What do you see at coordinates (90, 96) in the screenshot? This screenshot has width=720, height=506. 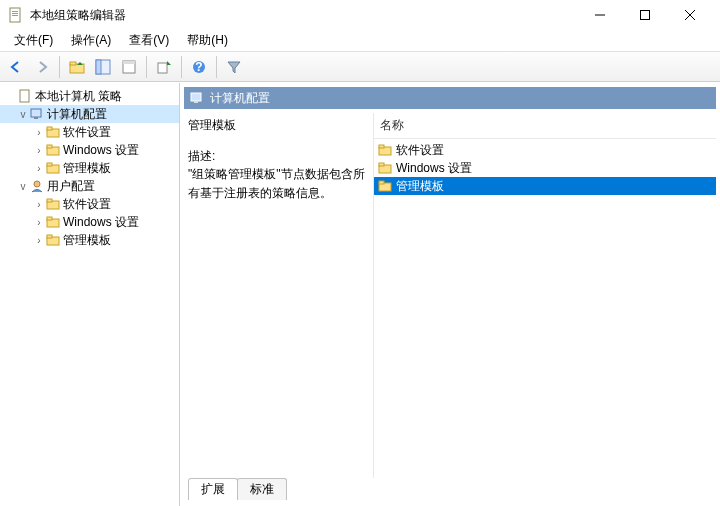 I see `tree-root: 本地计算机 策略` at bounding box center [90, 96].